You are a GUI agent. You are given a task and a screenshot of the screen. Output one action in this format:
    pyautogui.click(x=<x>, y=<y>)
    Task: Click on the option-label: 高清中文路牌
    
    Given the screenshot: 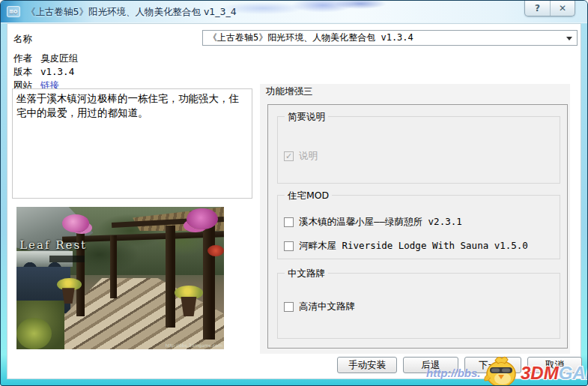 What is the action you would take?
    pyautogui.click(x=327, y=307)
    